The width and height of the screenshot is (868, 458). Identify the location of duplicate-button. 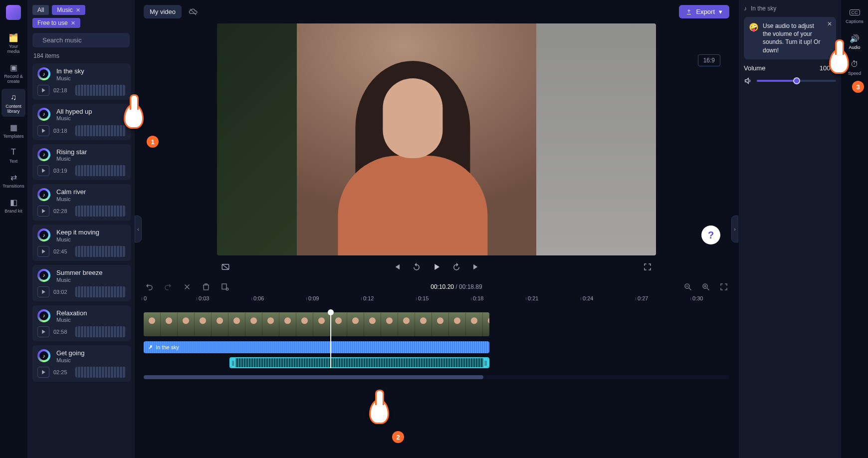
(225, 287).